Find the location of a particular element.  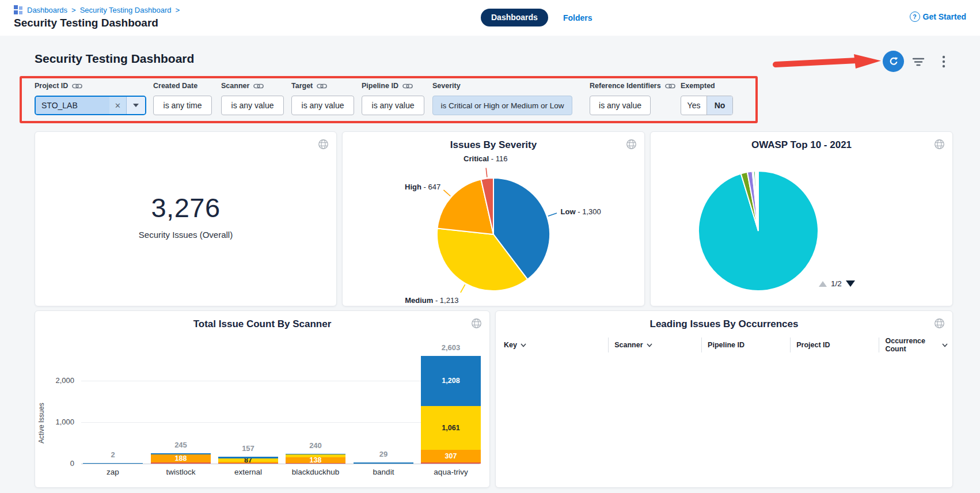

breadcrumb-dashboards: Dashboards is located at coordinates (47, 10).